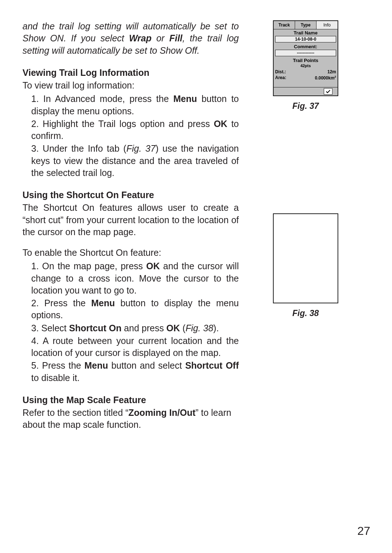 This screenshot has width=392, height=553. What do you see at coordinates (306, 314) in the screenshot?
I see `figure-38-caption: Fig. 38` at bounding box center [306, 314].